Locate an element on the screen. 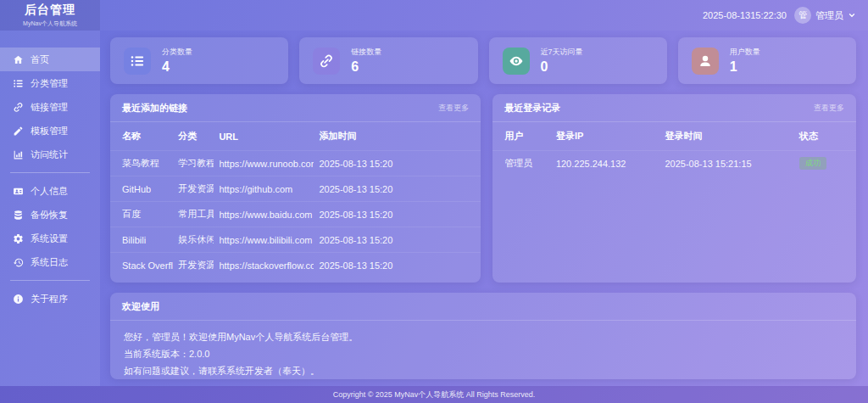  panel-header: 欢迎使用 is located at coordinates (483, 307).